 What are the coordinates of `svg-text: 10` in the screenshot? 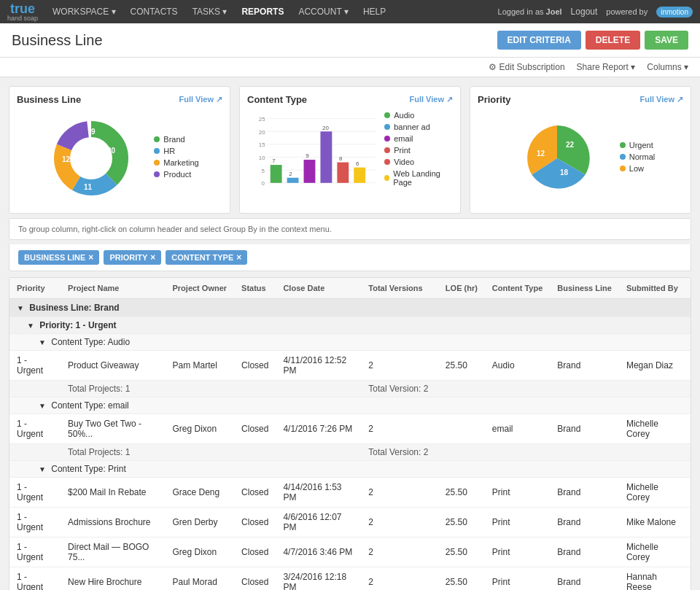 It's located at (262, 158).